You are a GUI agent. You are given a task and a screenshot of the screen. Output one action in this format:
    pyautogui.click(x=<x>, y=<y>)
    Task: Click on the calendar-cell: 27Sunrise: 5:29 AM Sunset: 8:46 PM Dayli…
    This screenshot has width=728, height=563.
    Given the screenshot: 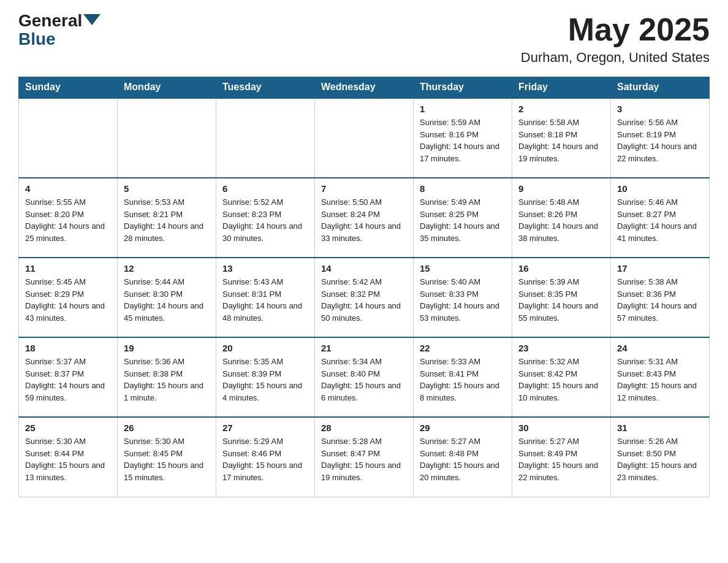 What is the action you would take?
    pyautogui.click(x=266, y=457)
    